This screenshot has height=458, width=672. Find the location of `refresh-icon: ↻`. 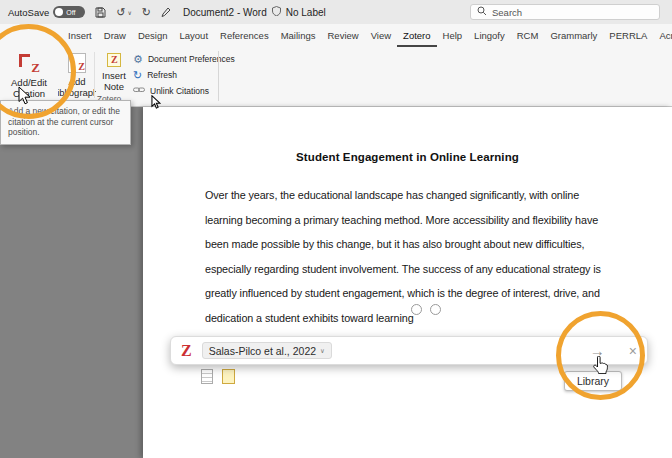

refresh-icon: ↻ is located at coordinates (138, 76).